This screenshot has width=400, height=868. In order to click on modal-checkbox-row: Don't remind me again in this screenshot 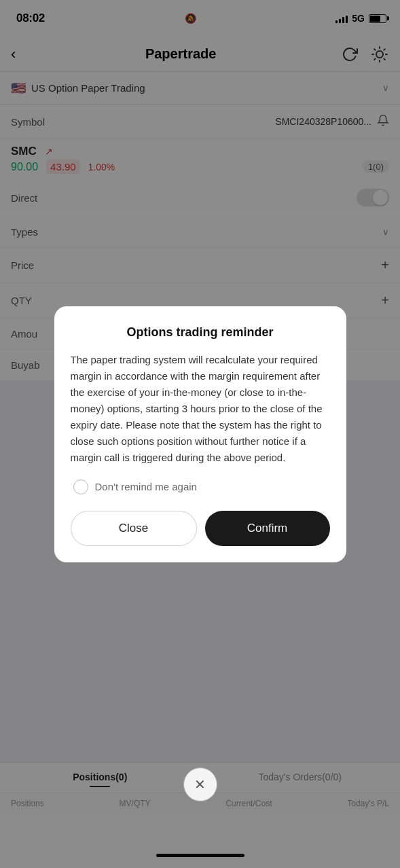, I will do `click(200, 487)`.